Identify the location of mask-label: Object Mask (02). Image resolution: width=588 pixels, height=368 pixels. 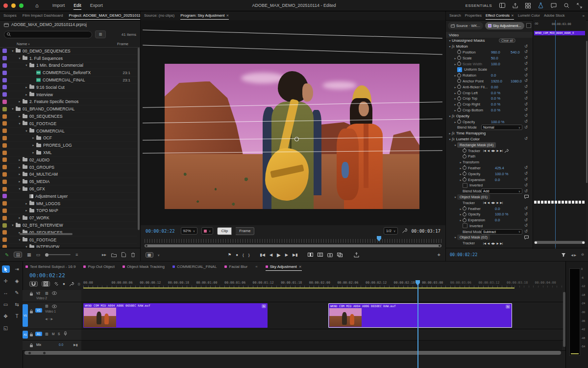
(473, 237).